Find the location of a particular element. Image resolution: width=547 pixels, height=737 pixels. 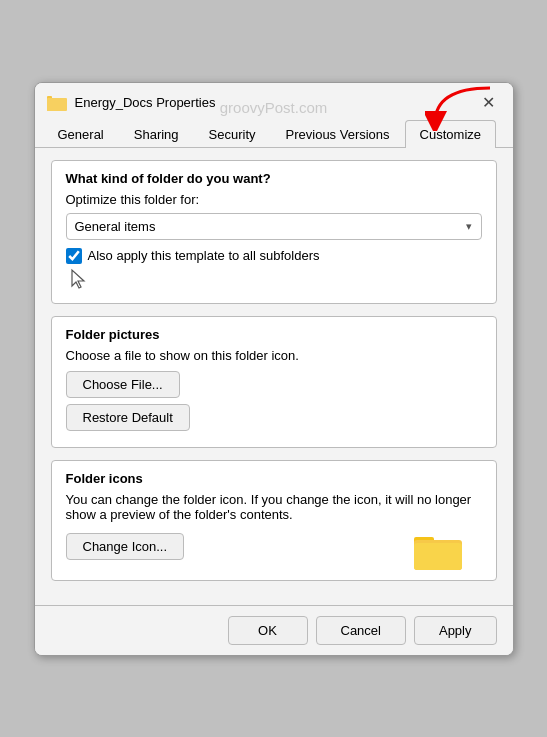

folder-pictures-title: Folder pictures is located at coordinates (274, 334).